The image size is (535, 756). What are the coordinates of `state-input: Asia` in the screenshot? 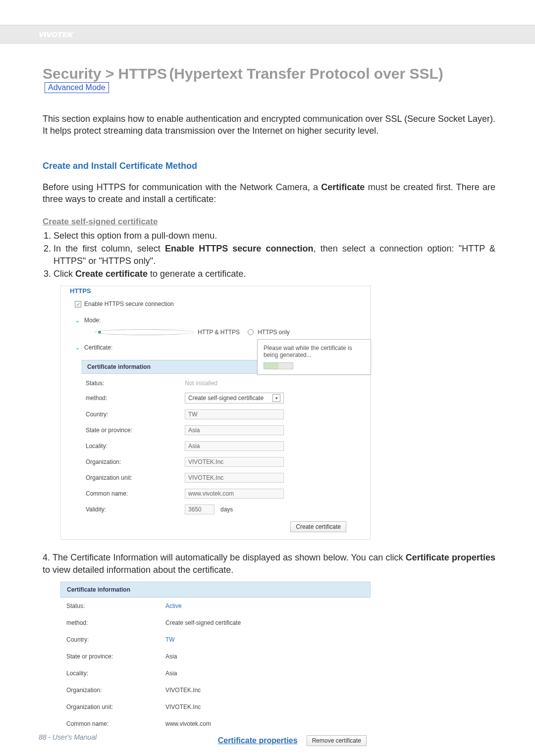 It's located at (234, 430).